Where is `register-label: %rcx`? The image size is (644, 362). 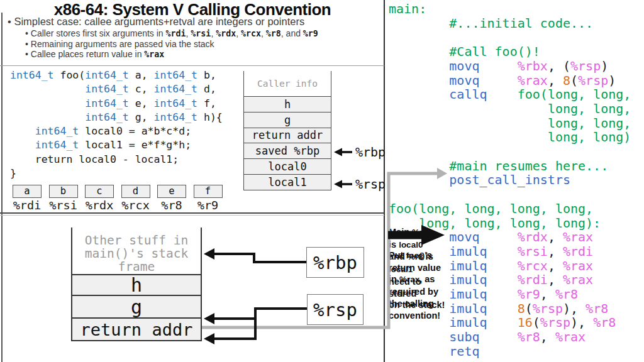 register-label: %rcx is located at coordinates (136, 205).